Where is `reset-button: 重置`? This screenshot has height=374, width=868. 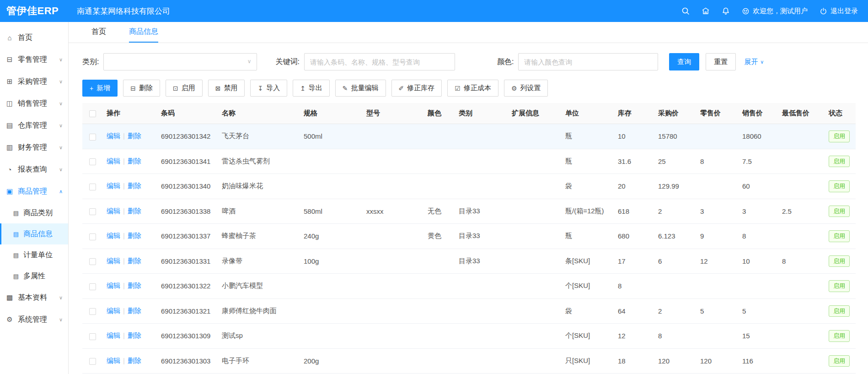
reset-button: 重置 is located at coordinates (721, 62).